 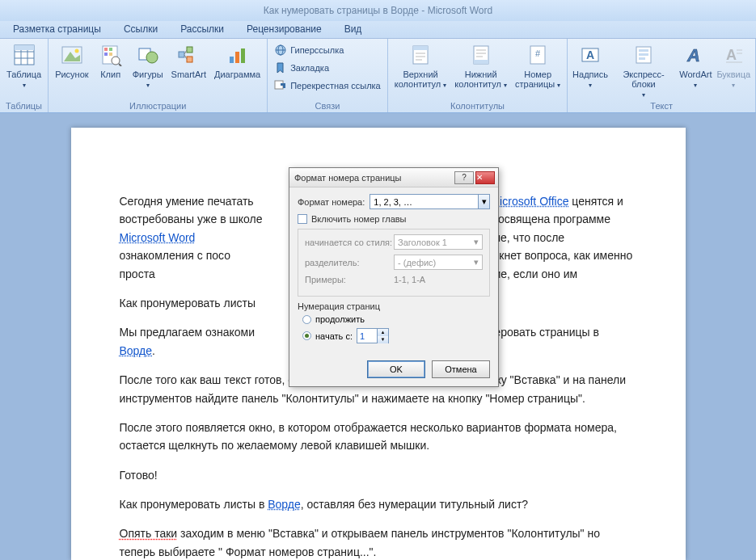 What do you see at coordinates (479, 76) in the screenshot?
I see `group-header-footer: Верхний колонтитул ▾ Нижний колонтитул ▾…` at bounding box center [479, 76].